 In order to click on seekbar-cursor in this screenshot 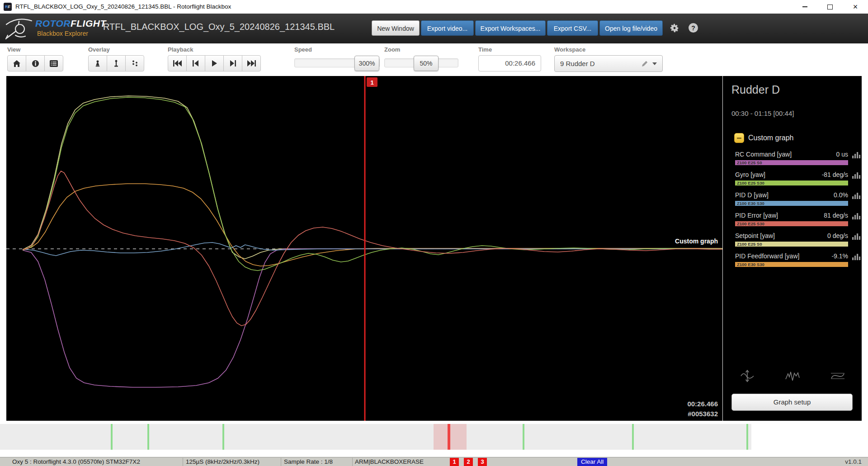, I will do `click(449, 437)`.